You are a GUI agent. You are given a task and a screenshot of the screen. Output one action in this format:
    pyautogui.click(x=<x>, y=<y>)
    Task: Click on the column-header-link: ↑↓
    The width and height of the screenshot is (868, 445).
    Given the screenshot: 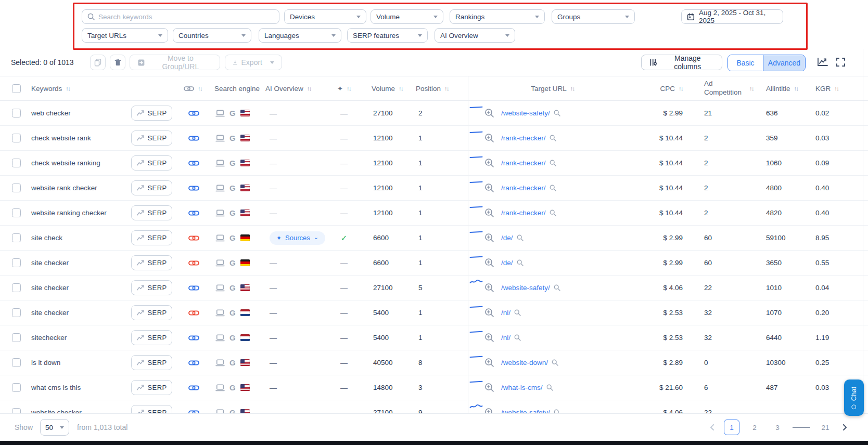 What is the action you would take?
    pyautogui.click(x=193, y=88)
    